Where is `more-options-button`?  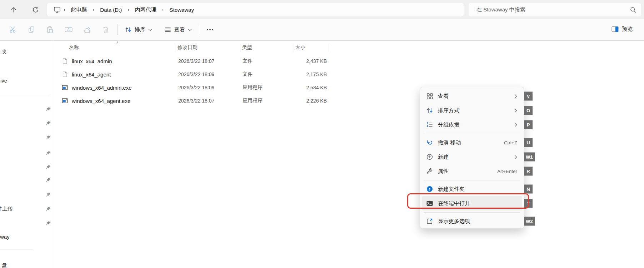
more-options-button is located at coordinates (210, 30).